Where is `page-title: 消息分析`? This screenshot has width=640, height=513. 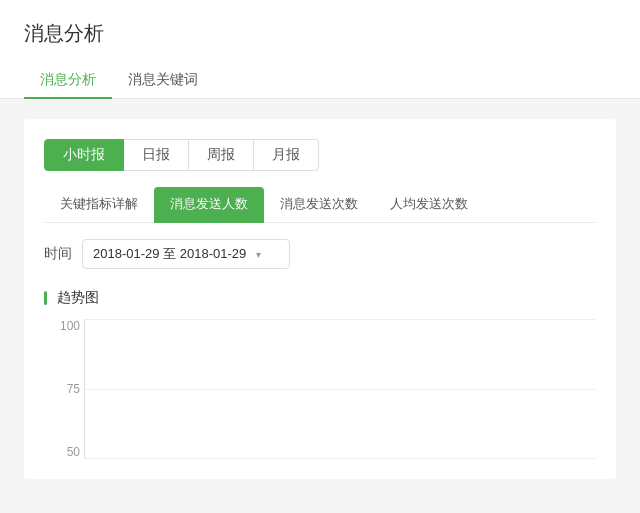
page-title: 消息分析 is located at coordinates (320, 34).